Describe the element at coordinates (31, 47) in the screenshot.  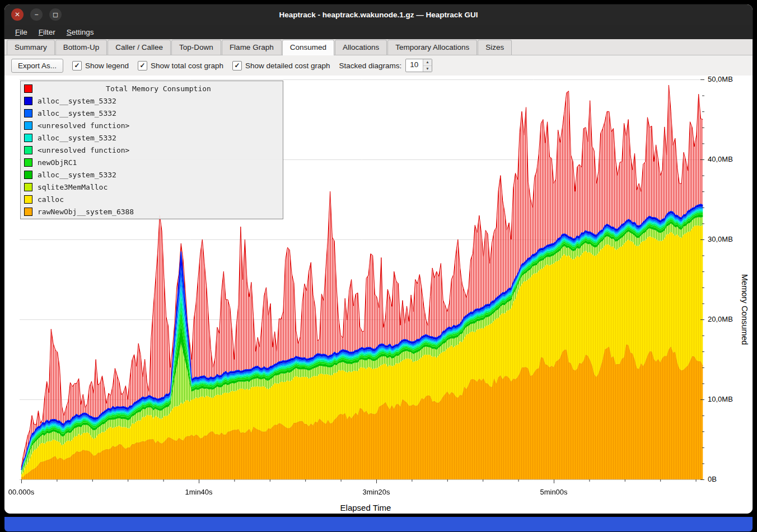
I see `tab-summary: Summary` at that location.